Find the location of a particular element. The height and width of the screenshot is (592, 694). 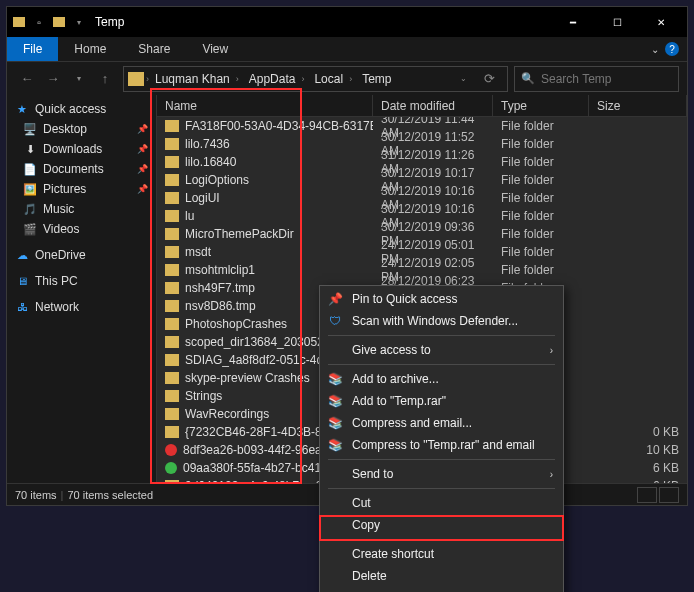

search-input is located at coordinates (616, 79).